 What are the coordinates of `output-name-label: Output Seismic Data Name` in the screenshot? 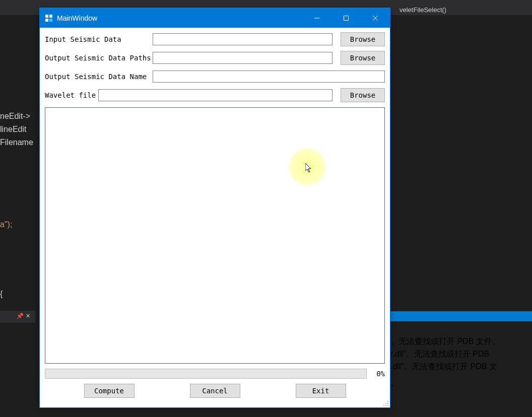 It's located at (97, 77).